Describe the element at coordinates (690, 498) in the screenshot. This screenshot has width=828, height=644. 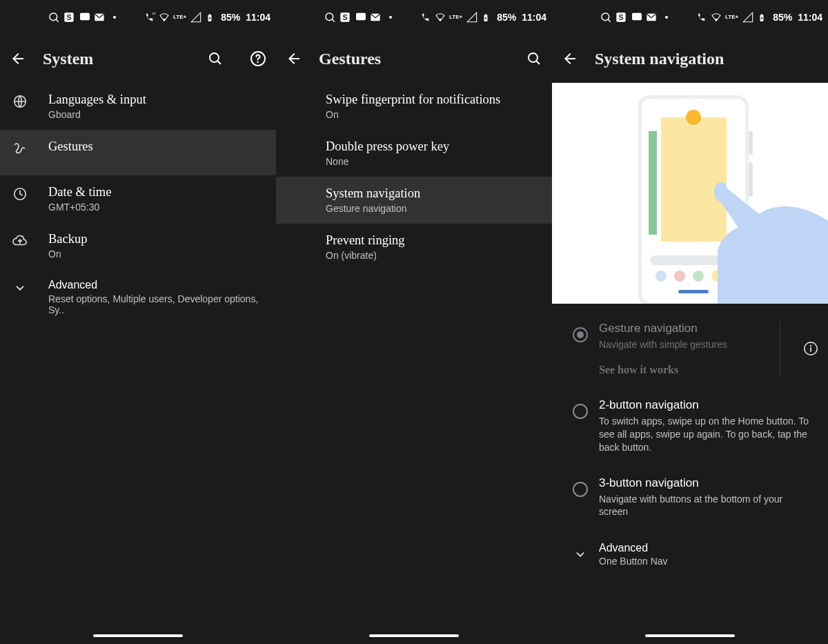
I see `option-three-button: 3-button navigation Navigate with button…` at that location.